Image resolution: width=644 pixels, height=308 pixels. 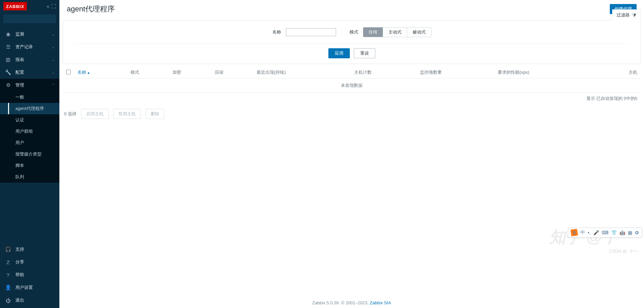 What do you see at coordinates (352, 86) in the screenshot?
I see `empty-message: 未发现数据` at bounding box center [352, 86].